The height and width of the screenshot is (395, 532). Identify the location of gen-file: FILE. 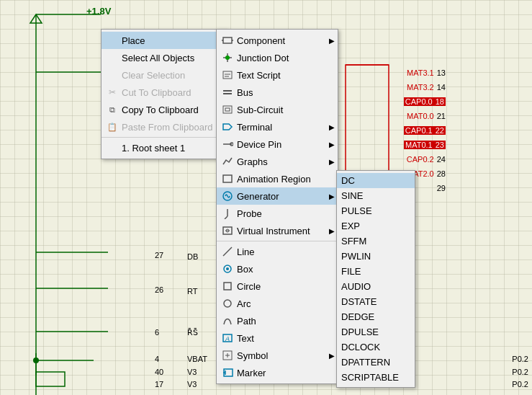
(376, 271).